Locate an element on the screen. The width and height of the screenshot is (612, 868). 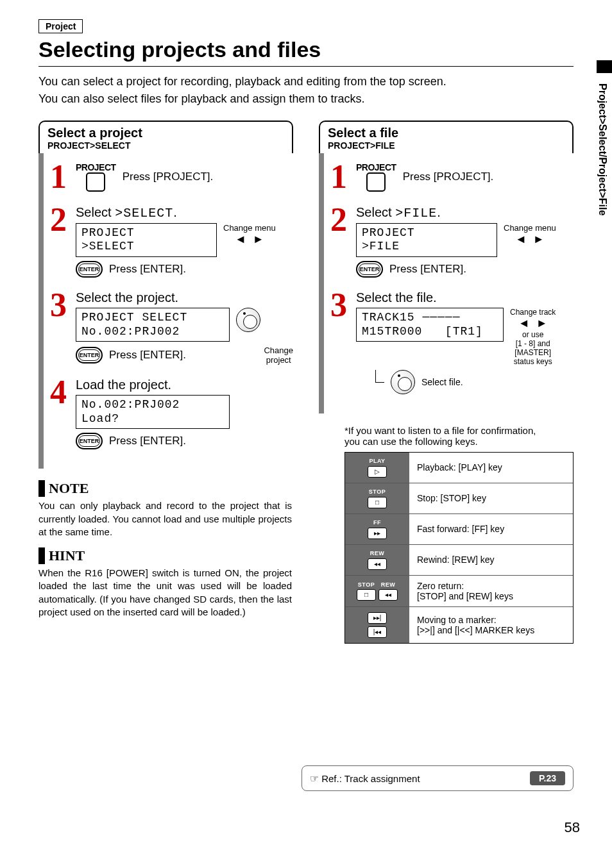
lcd-display: PROJECT >SELECT is located at coordinates (146, 240).